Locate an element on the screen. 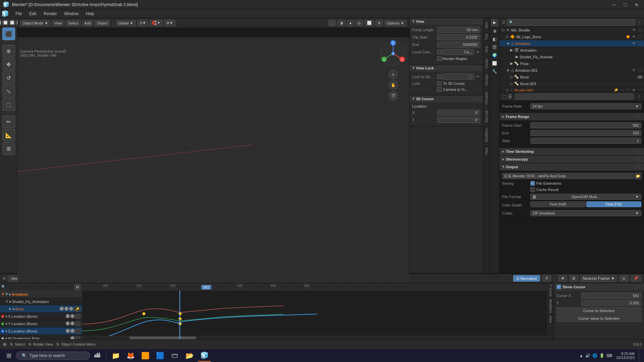  local-cam-value: Ca... is located at coordinates (458, 52).